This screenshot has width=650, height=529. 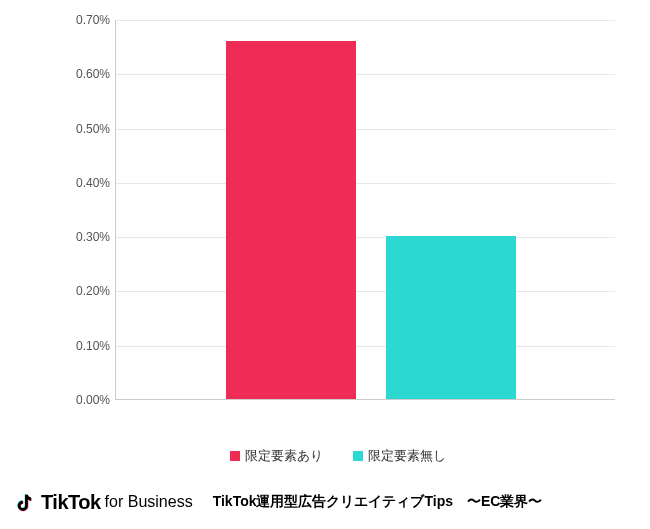 What do you see at coordinates (85, 183) in the screenshot?
I see `y-tick: 0.40%` at bounding box center [85, 183].